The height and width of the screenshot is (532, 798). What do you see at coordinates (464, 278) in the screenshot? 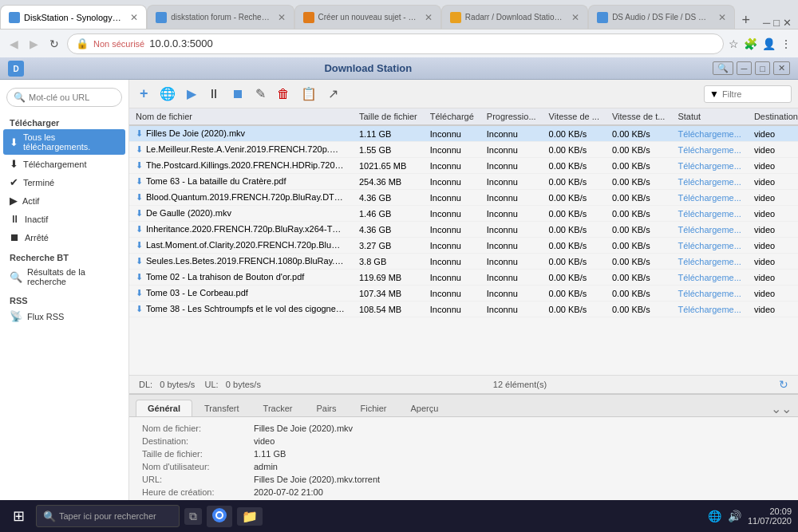
I see `table-row: ⬇Tome 02 - La trahison de Bouton d'or.pd…` at bounding box center [464, 278].